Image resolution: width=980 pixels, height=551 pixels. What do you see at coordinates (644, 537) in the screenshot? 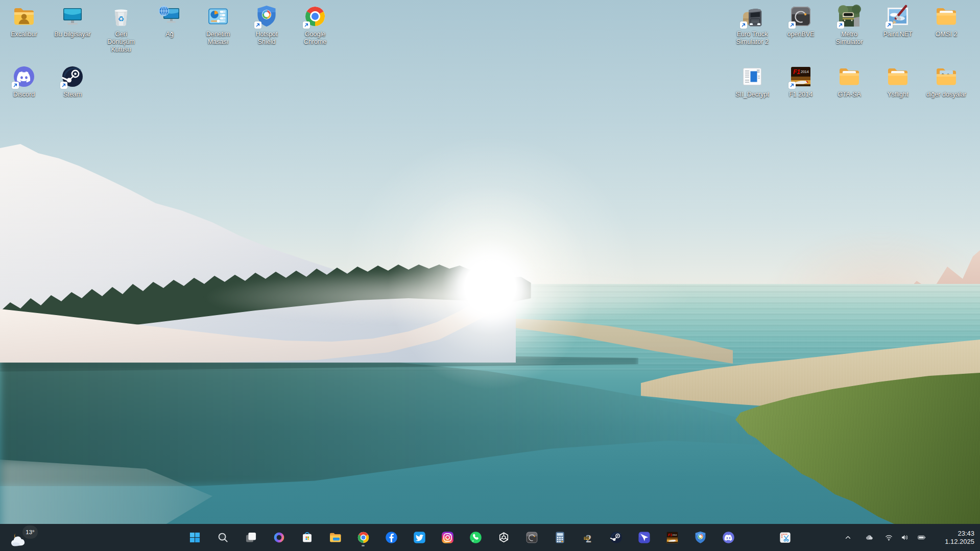
I see `taskbar-ysflight` at bounding box center [644, 537].